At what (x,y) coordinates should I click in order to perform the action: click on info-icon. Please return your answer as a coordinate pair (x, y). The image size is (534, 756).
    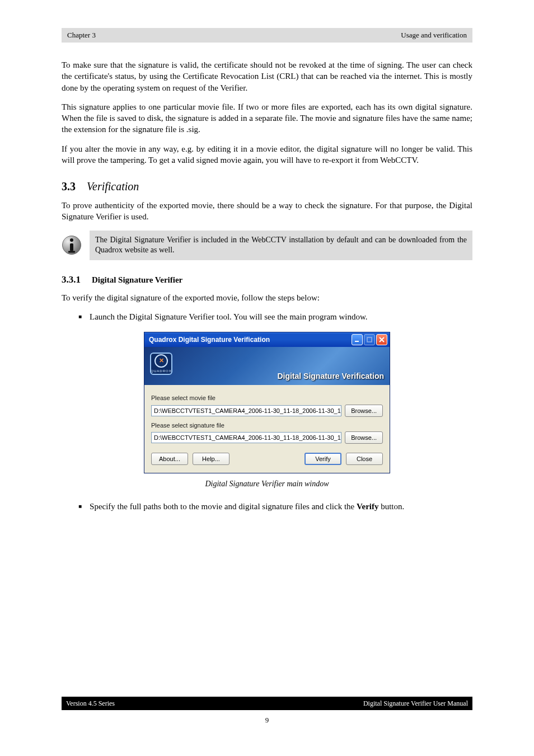
    Looking at the image, I should click on (72, 245).